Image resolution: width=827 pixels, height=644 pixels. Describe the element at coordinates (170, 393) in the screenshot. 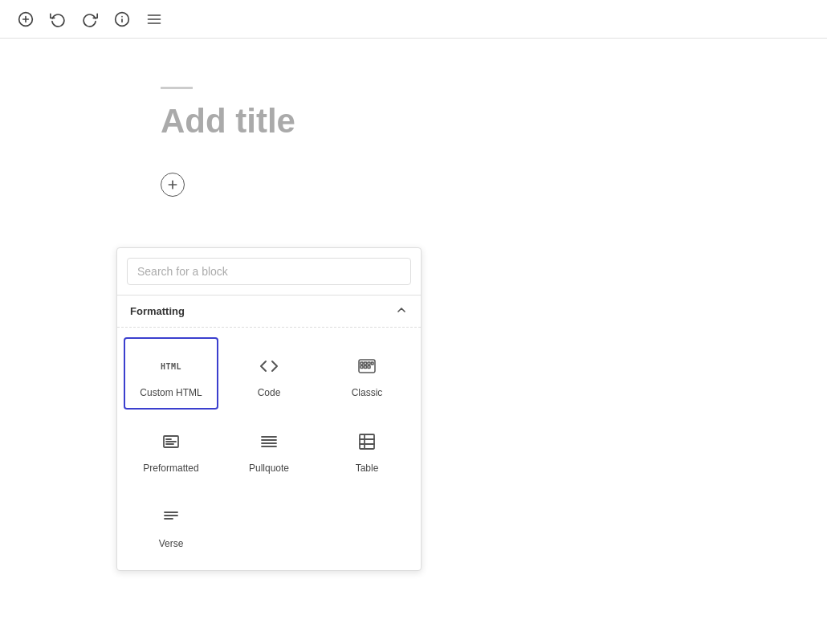

I see `custom-html-label: Custom HTML` at that location.